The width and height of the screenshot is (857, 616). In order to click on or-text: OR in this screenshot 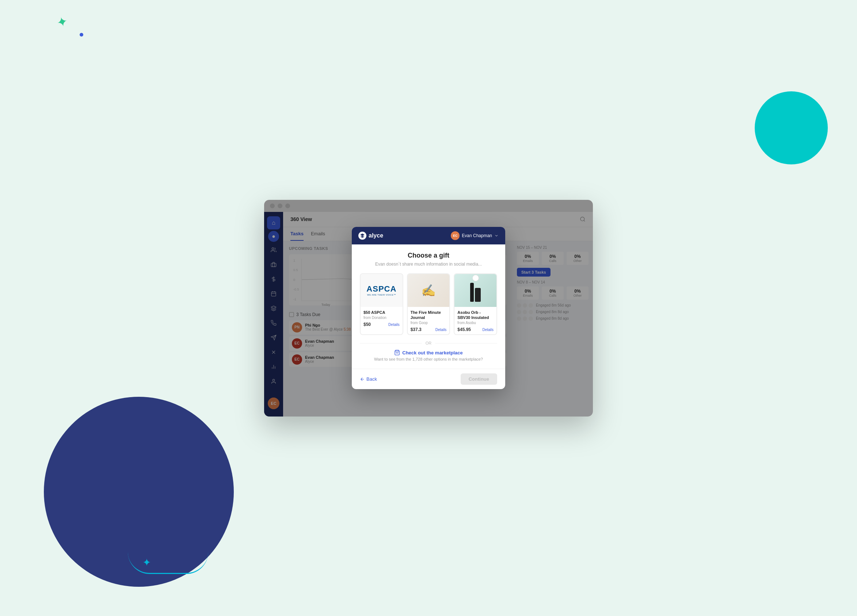, I will do `click(428, 343)`.